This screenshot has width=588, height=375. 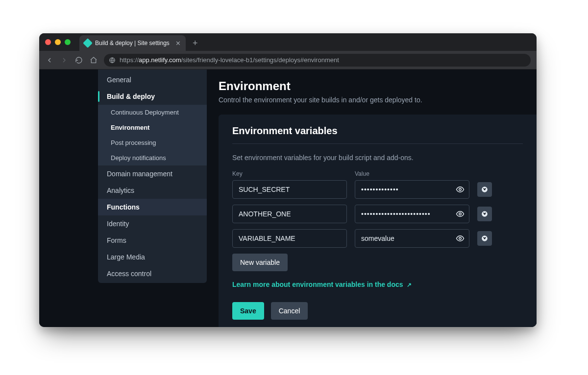 I want to click on tab-title: Build & deploy | Site settings, so click(x=132, y=43).